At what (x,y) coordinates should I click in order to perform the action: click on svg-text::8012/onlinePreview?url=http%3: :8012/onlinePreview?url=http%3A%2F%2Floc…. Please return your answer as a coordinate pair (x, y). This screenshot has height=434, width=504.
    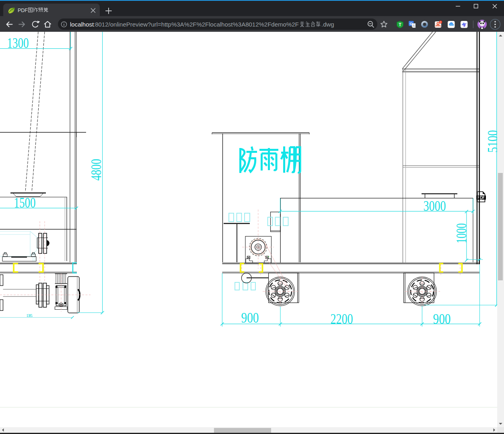
    Looking at the image, I should click on (196, 24).